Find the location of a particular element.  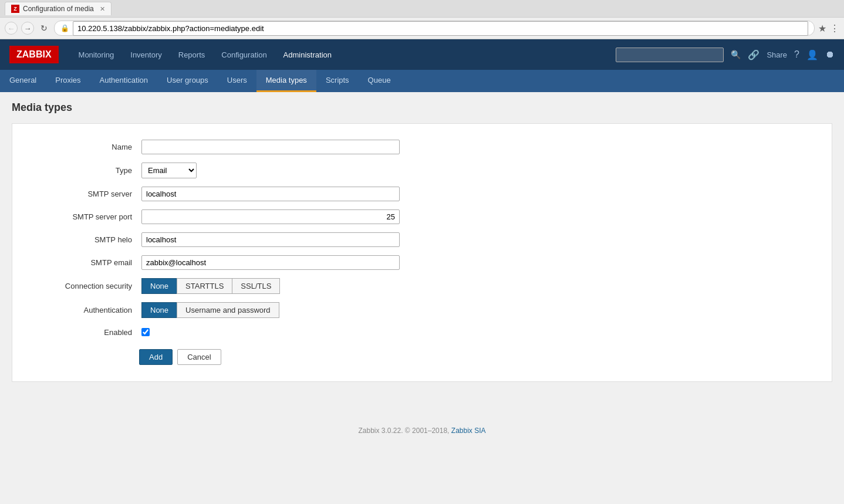

share-icon: 🔗 is located at coordinates (754, 55).